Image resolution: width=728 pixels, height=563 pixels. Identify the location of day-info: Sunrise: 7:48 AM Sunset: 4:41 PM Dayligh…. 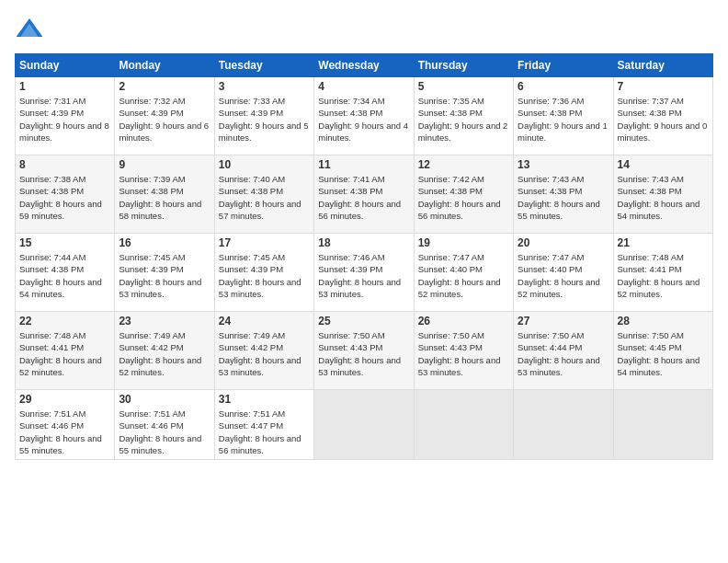
(64, 353).